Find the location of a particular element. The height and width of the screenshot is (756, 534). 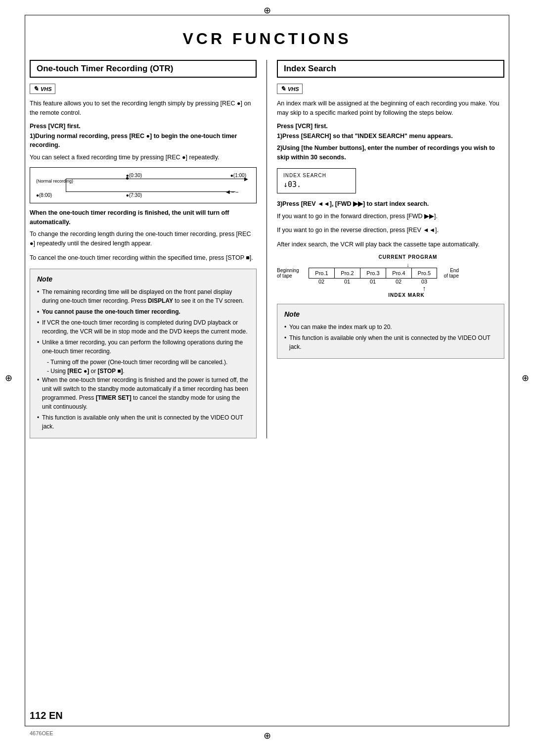

spacer2 is located at coordinates (347, 288).